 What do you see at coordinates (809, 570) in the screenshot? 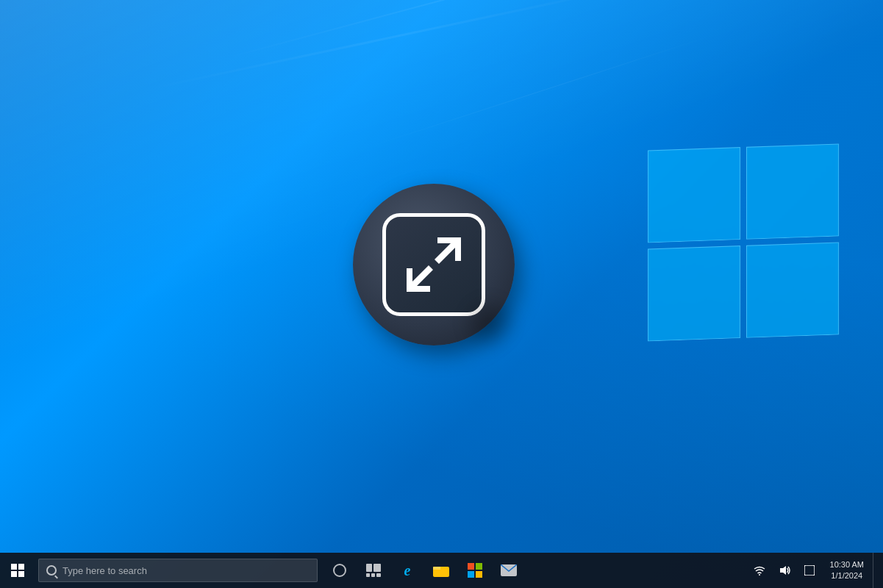
I see `notification-icon` at bounding box center [809, 570].